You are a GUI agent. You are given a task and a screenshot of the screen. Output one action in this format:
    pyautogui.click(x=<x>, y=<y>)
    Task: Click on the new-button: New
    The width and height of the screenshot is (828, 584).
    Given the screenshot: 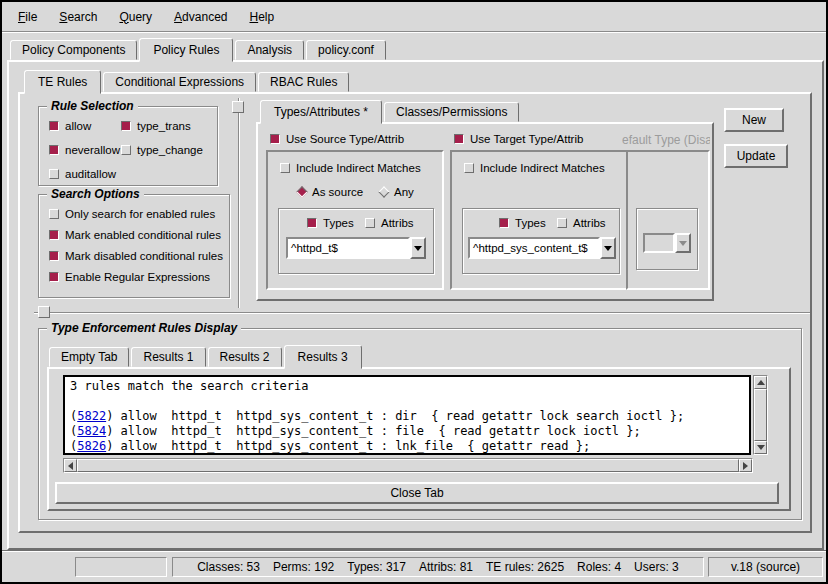 What is the action you would take?
    pyautogui.click(x=754, y=120)
    